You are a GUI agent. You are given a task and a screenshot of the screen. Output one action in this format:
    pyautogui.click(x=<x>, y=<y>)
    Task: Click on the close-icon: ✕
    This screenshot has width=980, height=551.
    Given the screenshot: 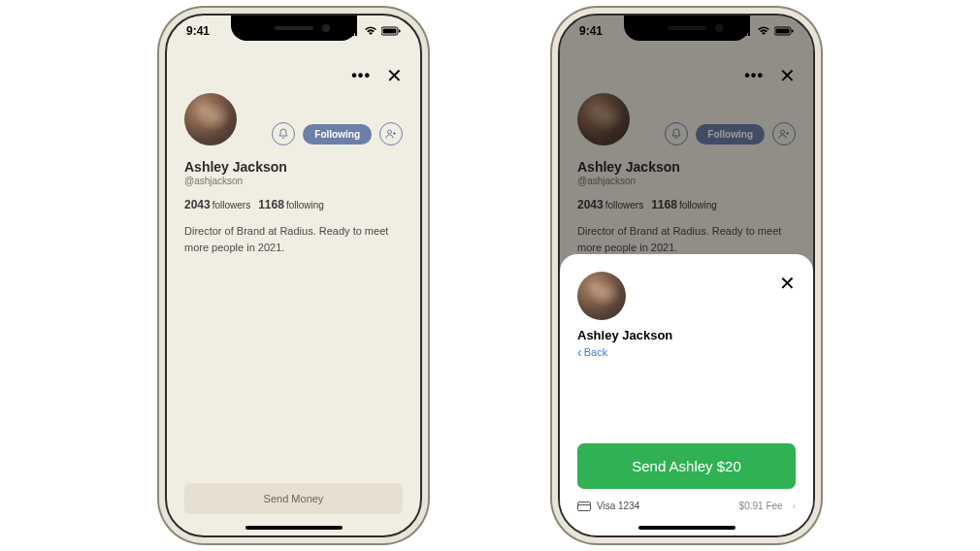 What is the action you would take?
    pyautogui.click(x=394, y=76)
    